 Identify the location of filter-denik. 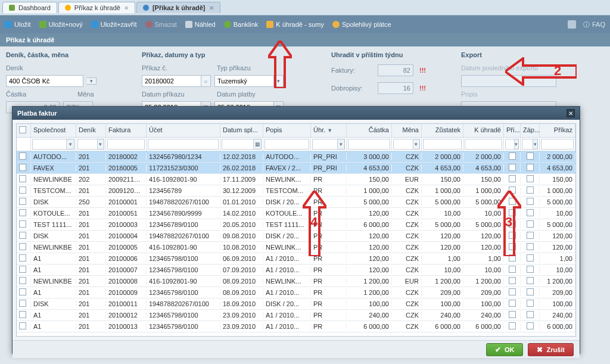
(88, 144).